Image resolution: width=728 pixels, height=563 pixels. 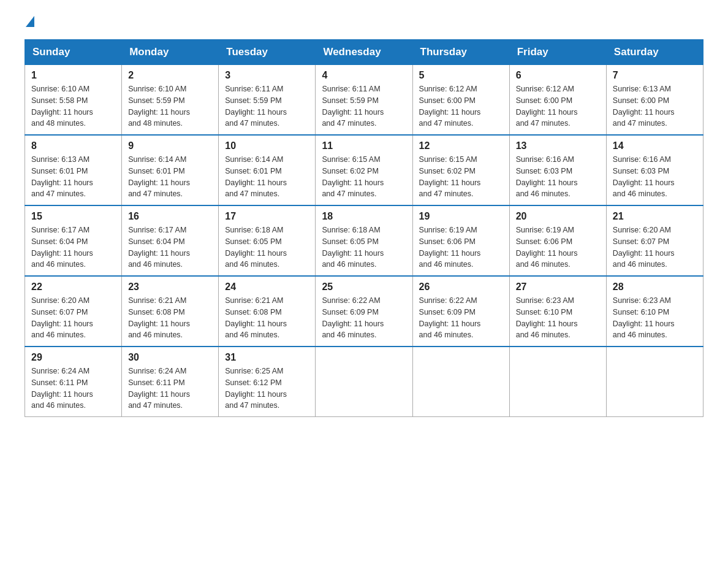 I want to click on calendar-cell: 23Sunrise: 6:21 AMSunset: 6:08 PMDayligh…, so click(x=170, y=312).